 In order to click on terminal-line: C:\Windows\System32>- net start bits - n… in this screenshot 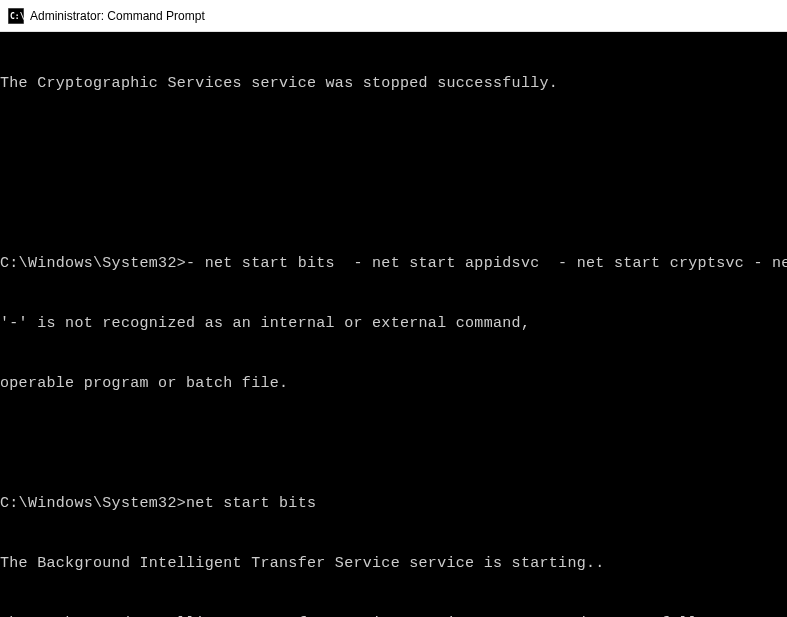, I will do `click(394, 264)`.